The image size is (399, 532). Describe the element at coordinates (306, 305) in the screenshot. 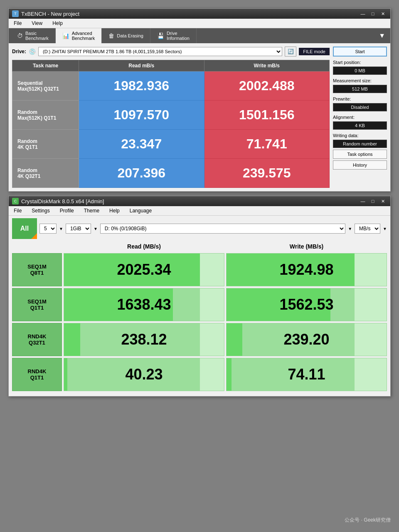

I see `cdm-write-value: 1562.53` at that location.